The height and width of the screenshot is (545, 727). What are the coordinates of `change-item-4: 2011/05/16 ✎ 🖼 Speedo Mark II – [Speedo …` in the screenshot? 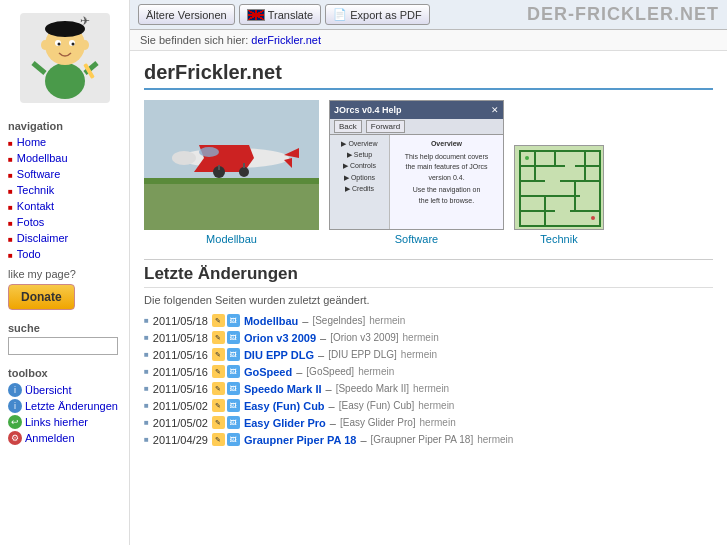 It's located at (428, 388).